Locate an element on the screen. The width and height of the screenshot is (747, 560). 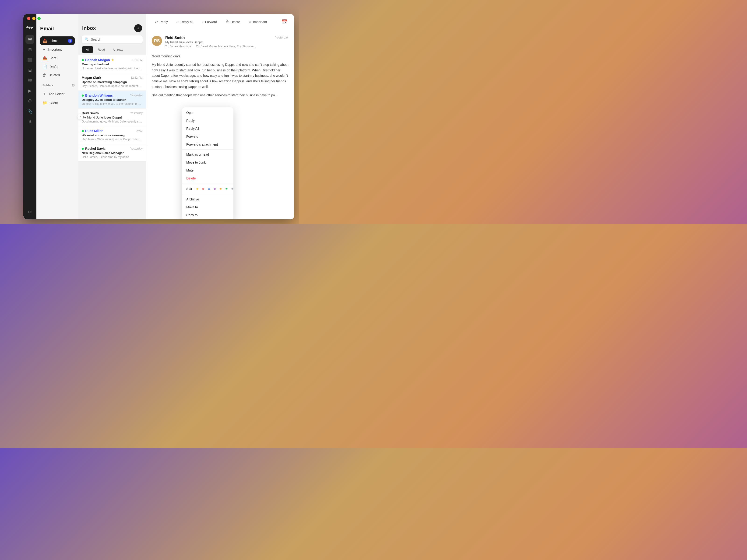
sidebar-icon-chart: ⬛ is located at coordinates (30, 60).